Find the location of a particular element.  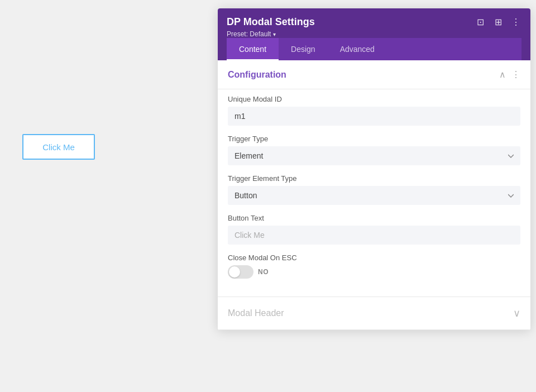

tab-design: Design is located at coordinates (303, 49).